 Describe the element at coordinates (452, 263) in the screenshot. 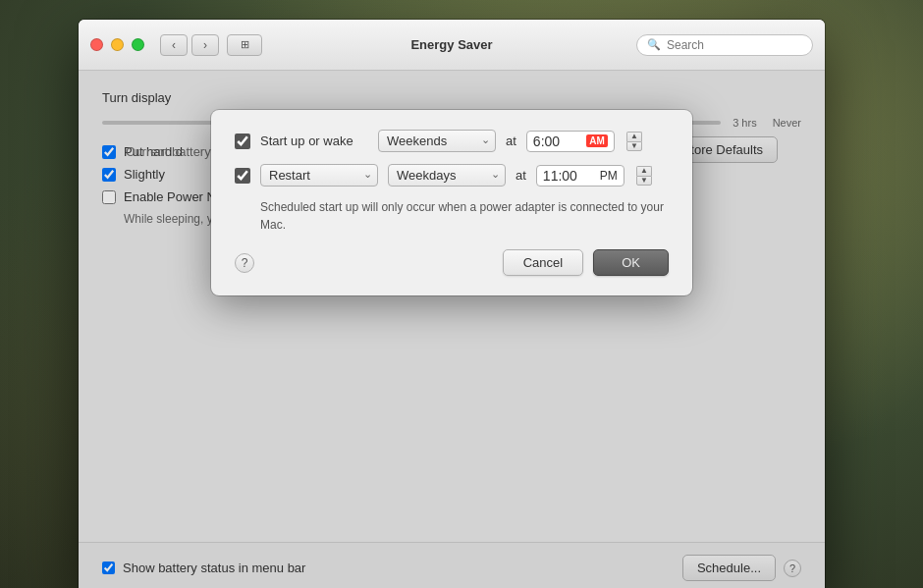

I see `modal-footer: ? Cancel OK` at that location.